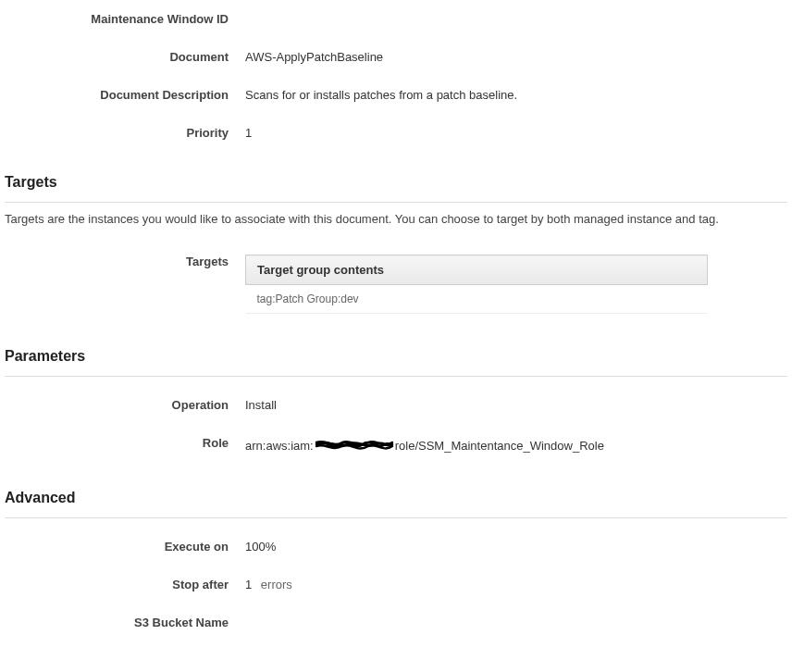 This screenshot has height=672, width=792. Describe the element at coordinates (279, 446) in the screenshot. I see `role-arn-prefix: arn:aws:iam:` at that location.